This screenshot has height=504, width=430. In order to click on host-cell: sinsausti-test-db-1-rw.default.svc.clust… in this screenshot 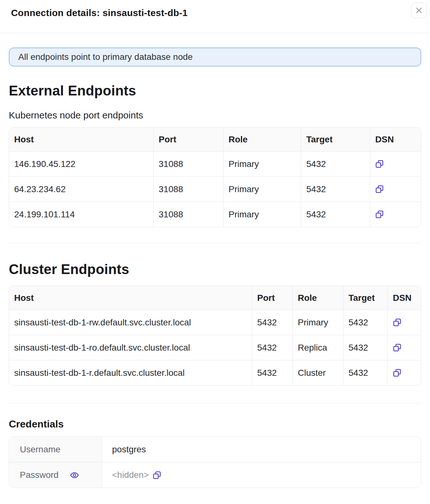, I will do `click(130, 322)`.